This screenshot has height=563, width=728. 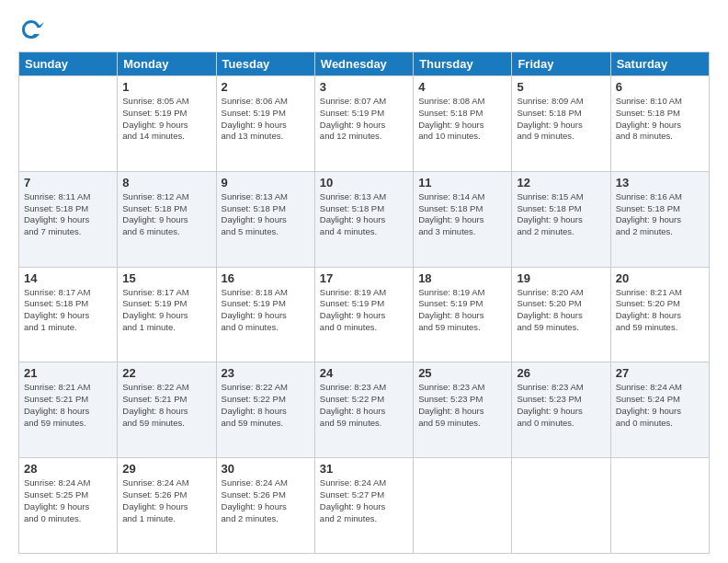 I want to click on day-info: Sunrise: 8:16 AM Sunset: 5:18 PM Dayligh…, so click(x=660, y=215).